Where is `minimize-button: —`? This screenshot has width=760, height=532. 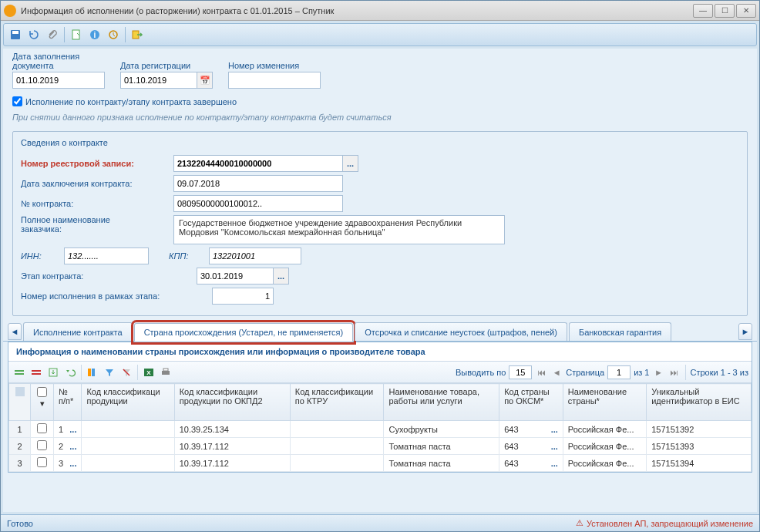
minimize-button: — is located at coordinates (703, 11).